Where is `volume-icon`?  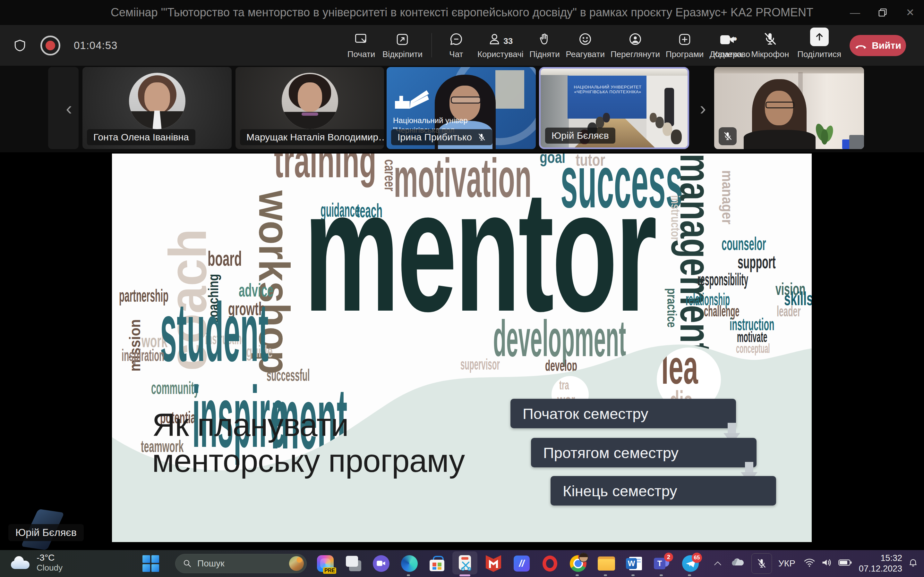 volume-icon is located at coordinates (827, 564).